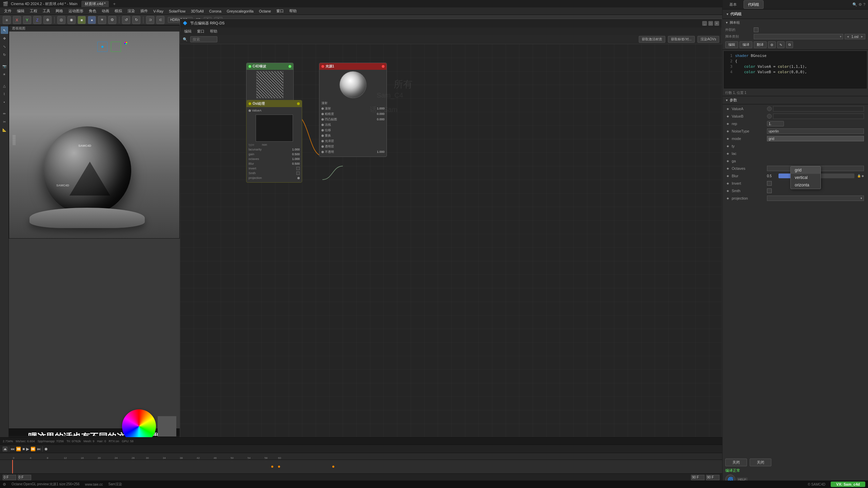 The image size is (868, 488). I want to click on octane-win-maximize: □, so click(711, 23).